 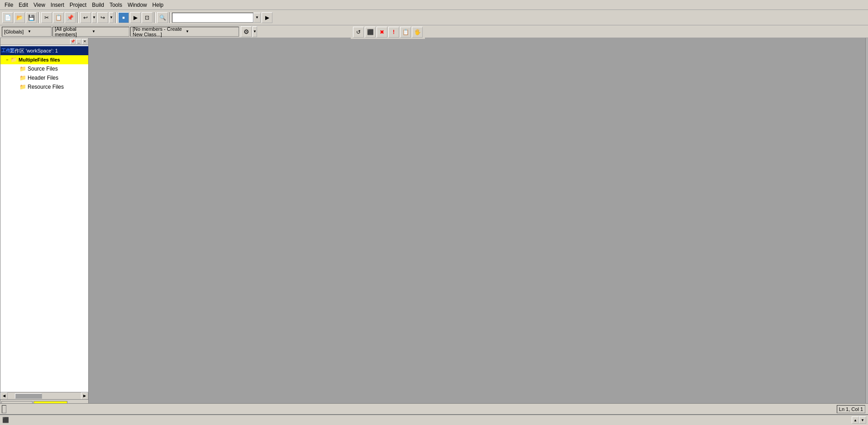 What do you see at coordinates (434, 420) in the screenshot?
I see `output-bar: ⬛ ▲ ▼` at bounding box center [434, 420].